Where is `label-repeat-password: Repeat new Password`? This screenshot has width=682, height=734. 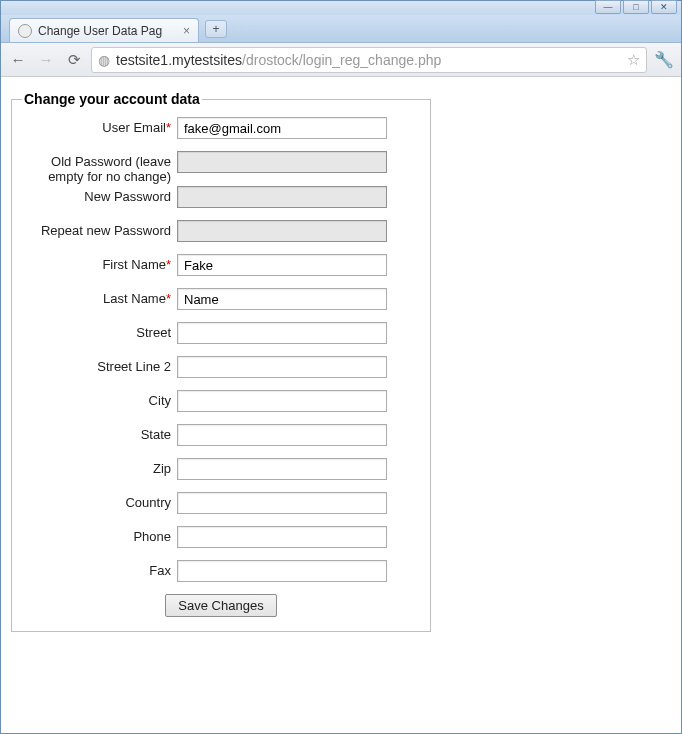
label-repeat-password: Repeat new Password is located at coordinates (100, 229).